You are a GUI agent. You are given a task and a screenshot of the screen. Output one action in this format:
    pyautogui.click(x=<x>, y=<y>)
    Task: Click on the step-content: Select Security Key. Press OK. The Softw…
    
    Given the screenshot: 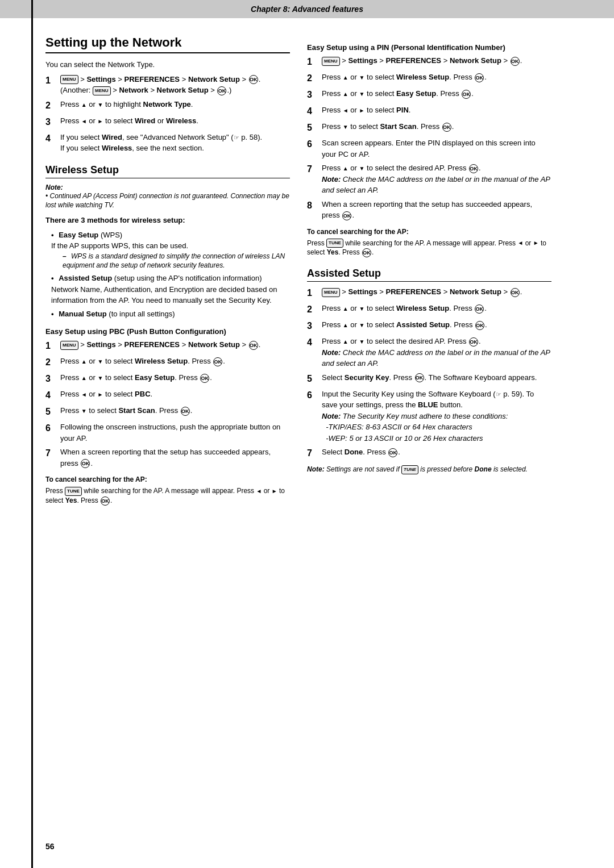 What is the action you would take?
    pyautogui.click(x=437, y=379)
    